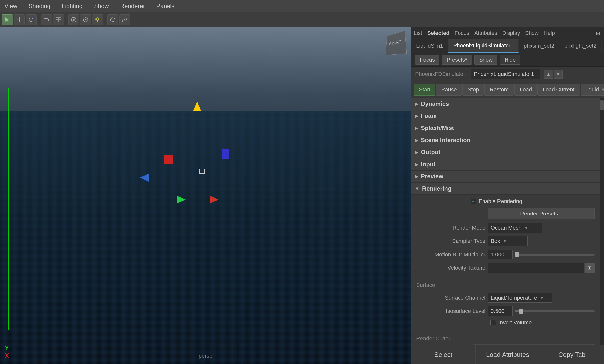 This screenshot has width=604, height=364. What do you see at coordinates (302, 20) in the screenshot?
I see `toolbar` at bounding box center [302, 20].